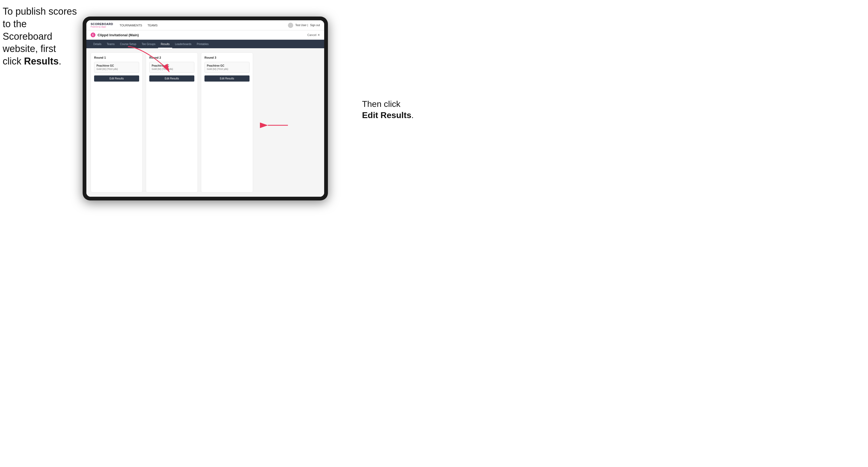 Image resolution: width=868 pixels, height=467 pixels. I want to click on round-3-card: Round 3 Peachtree GC Gold (M) (7010 yds)…, so click(227, 123).